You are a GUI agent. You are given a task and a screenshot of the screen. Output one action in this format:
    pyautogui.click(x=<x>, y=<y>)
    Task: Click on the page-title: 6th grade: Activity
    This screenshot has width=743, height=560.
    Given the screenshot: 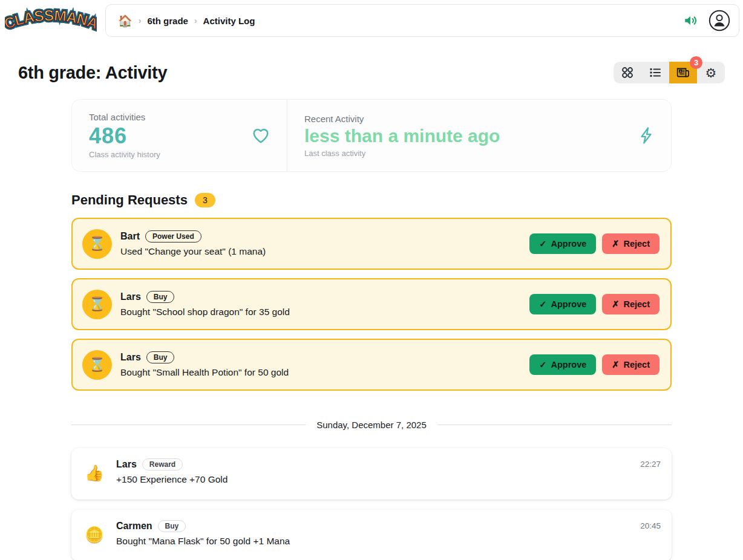 What is the action you would take?
    pyautogui.click(x=93, y=73)
    